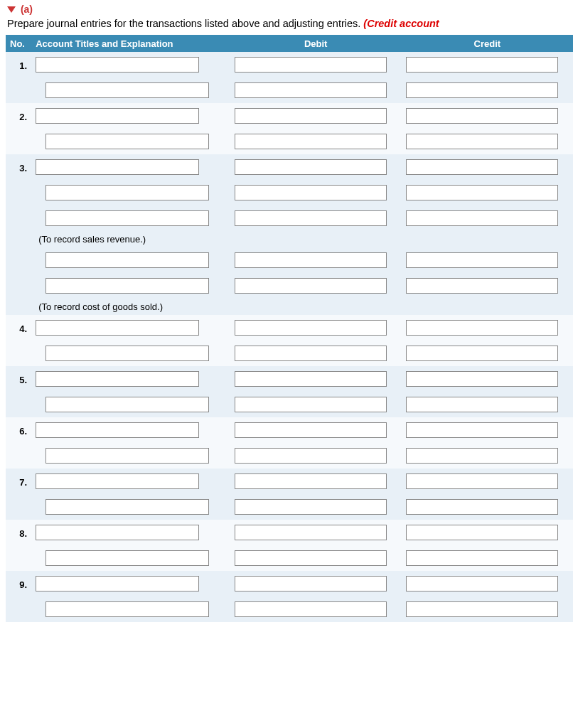 The image size is (573, 728). Describe the element at coordinates (11, 10) in the screenshot. I see `collapse-icon` at that location.